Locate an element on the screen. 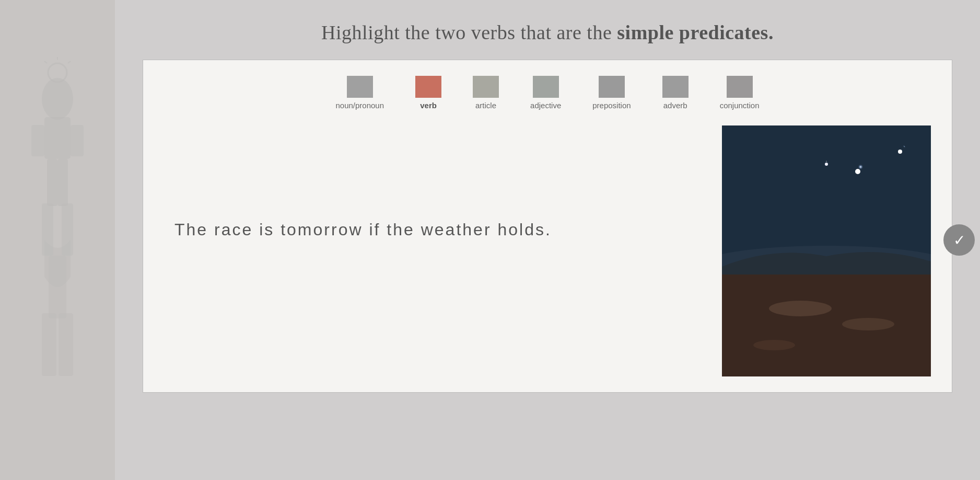 This screenshot has width=980, height=480. sentence-text: The race is tomorrow if the weather hold… is located at coordinates (363, 230).